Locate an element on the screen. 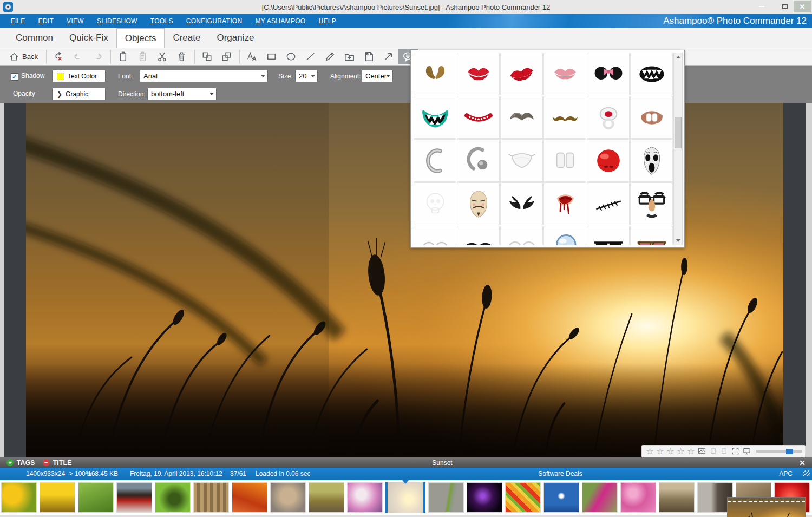 The width and height of the screenshot is (812, 517). redo-button is located at coordinates (98, 56).